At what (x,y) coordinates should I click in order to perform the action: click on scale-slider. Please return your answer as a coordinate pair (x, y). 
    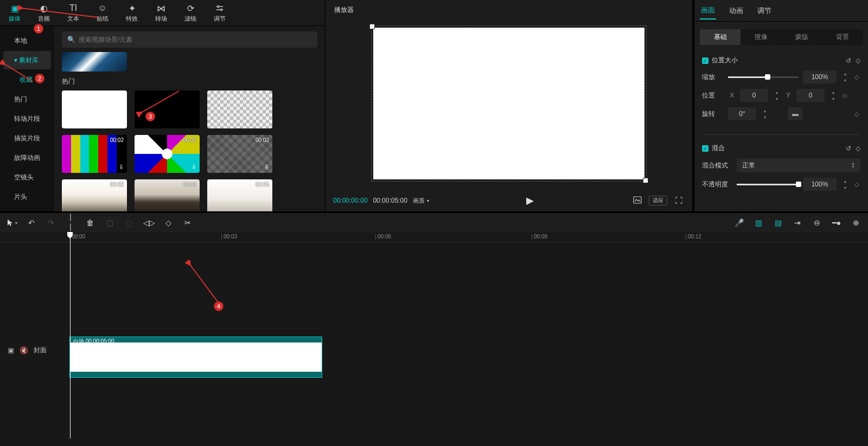
    Looking at the image, I should click on (763, 77).